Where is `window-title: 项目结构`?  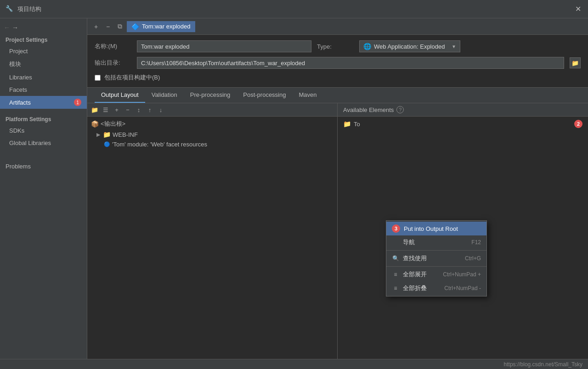 window-title: 项目结构 is located at coordinates (29, 9).